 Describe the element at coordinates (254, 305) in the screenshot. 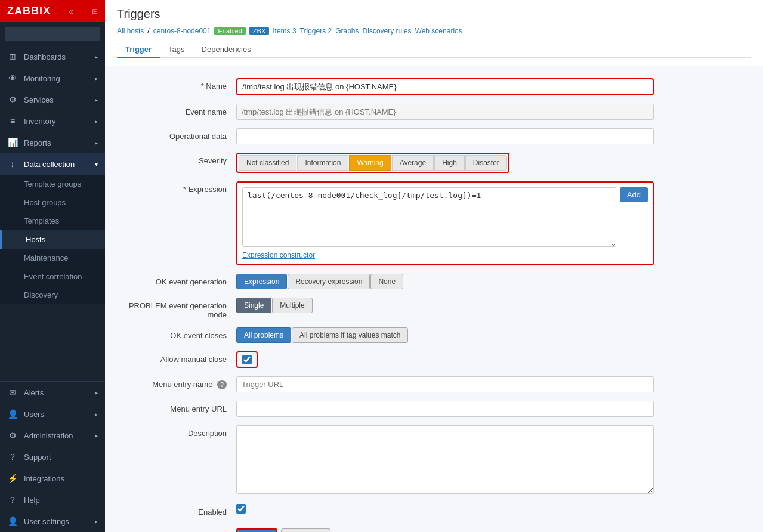

I see `problem-single-btn: Single` at that location.